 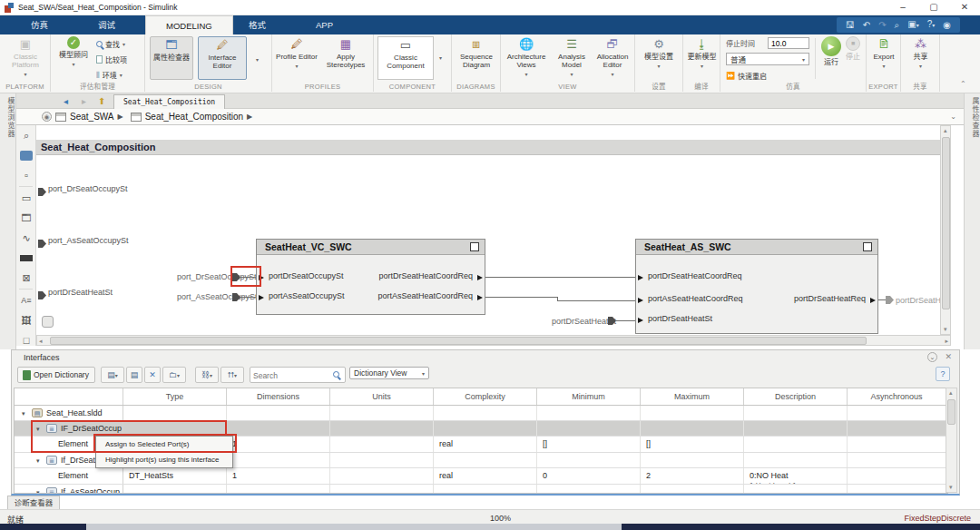 What do you see at coordinates (829, 299) in the screenshot?
I see `block-port-label: portDrSeatHeatReq` at bounding box center [829, 299].